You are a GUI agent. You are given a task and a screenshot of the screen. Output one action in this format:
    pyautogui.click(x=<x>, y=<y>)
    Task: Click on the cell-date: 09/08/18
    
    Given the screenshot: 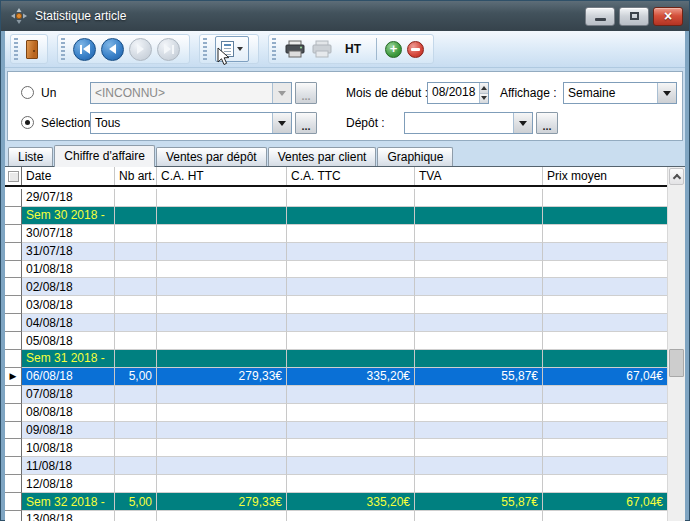 What is the action you would take?
    pyautogui.click(x=68, y=431)
    